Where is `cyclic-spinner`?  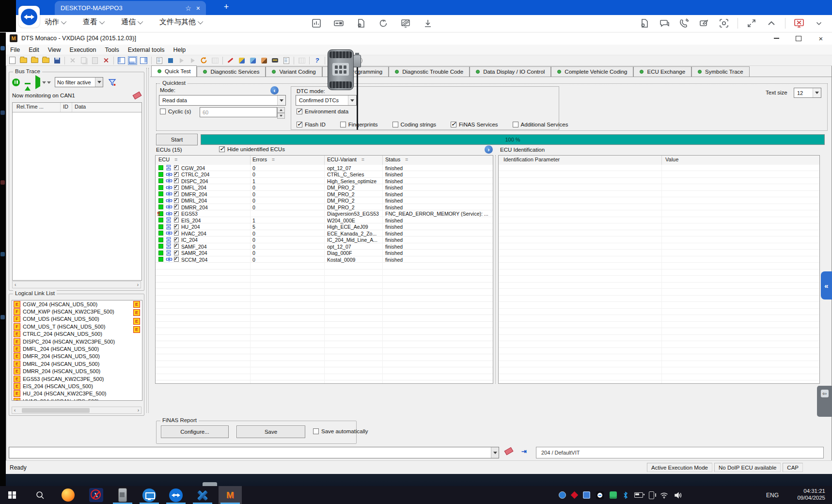
cyclic-spinner is located at coordinates (281, 113).